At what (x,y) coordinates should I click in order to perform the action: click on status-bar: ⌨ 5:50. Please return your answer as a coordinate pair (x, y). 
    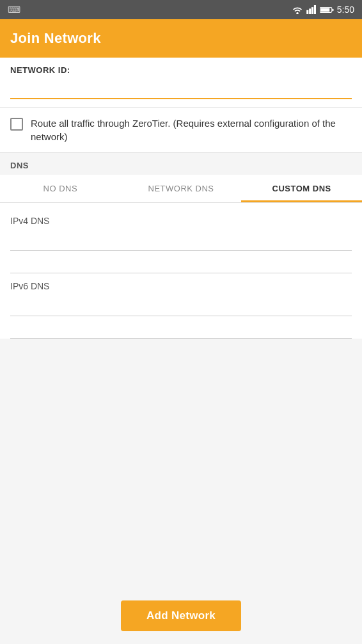
    Looking at the image, I should click on (181, 10).